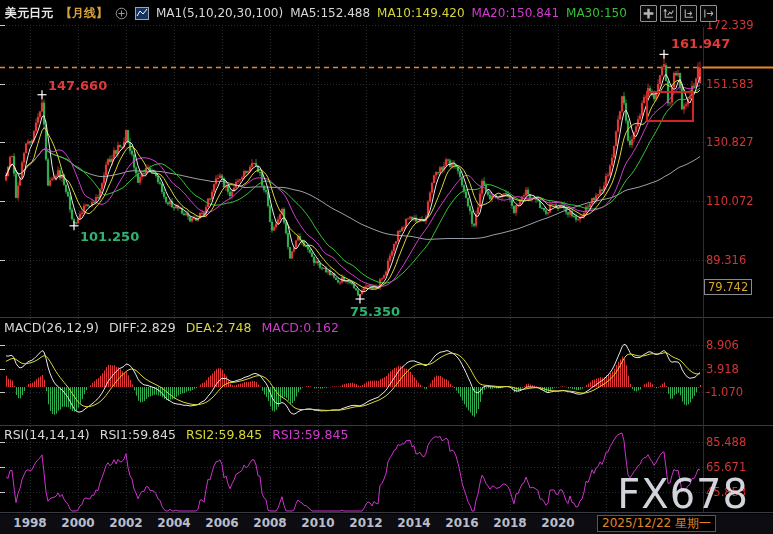  I want to click on current-date-label: 2025/12/22 星期一, so click(656, 524).